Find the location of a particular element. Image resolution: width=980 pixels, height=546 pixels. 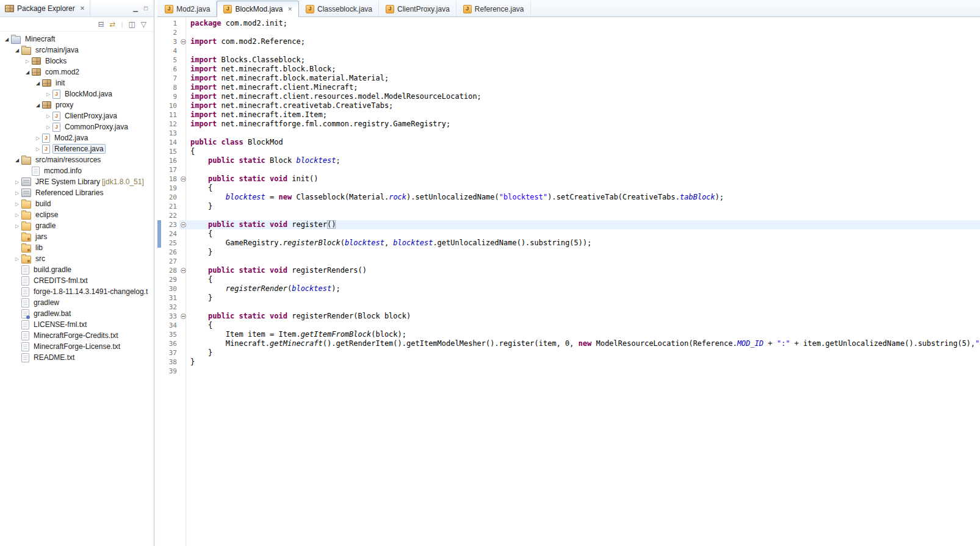

code-line-32: 32 is located at coordinates (569, 307).